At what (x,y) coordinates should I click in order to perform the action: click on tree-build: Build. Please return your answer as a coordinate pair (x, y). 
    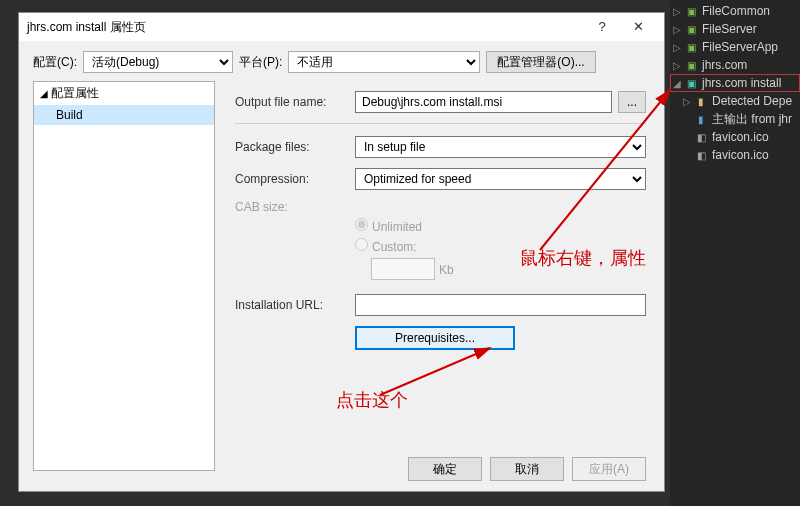
    Looking at the image, I should click on (124, 115).